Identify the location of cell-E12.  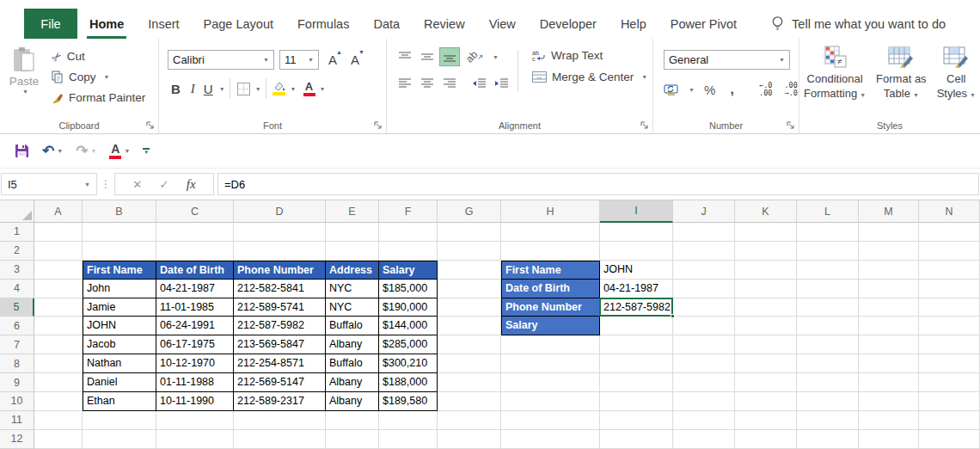
(352, 440).